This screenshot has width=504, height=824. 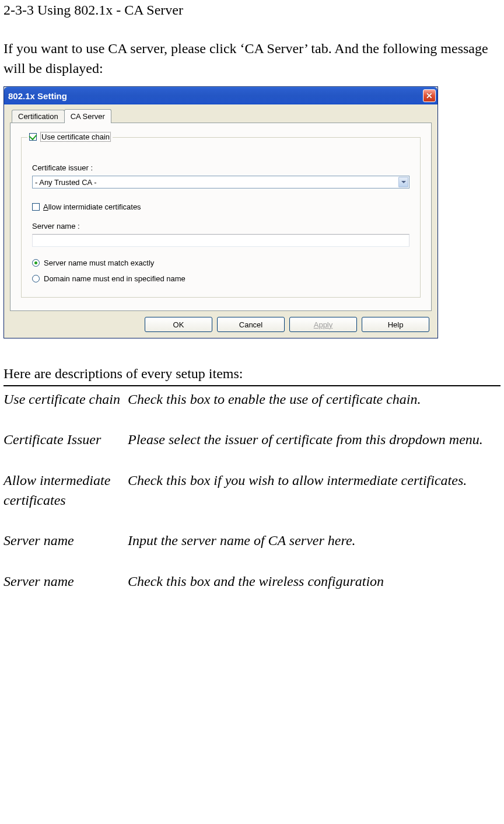 I want to click on button-row: OK Cancel Apply Help, so click(x=220, y=324).